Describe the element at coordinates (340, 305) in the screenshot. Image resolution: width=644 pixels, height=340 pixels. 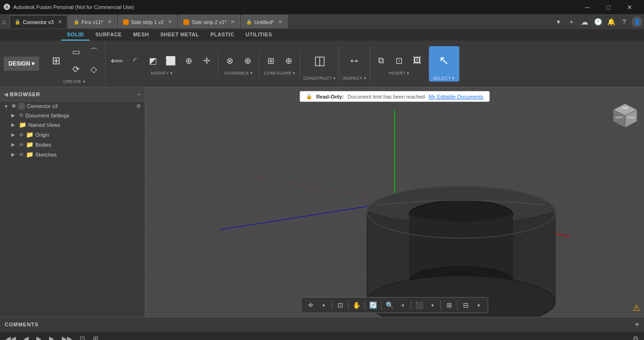
I see `fit-button: ⊡` at that location.